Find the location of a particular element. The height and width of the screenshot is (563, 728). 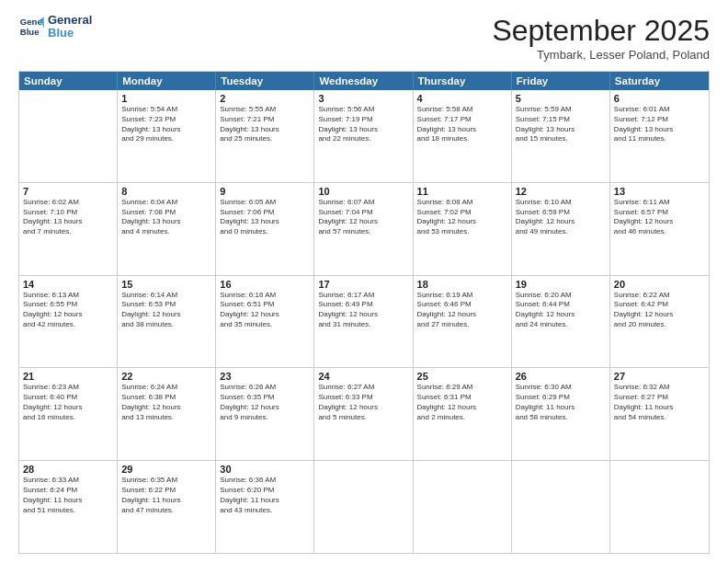

cell-line: and 25 minutes. is located at coordinates (265, 140).